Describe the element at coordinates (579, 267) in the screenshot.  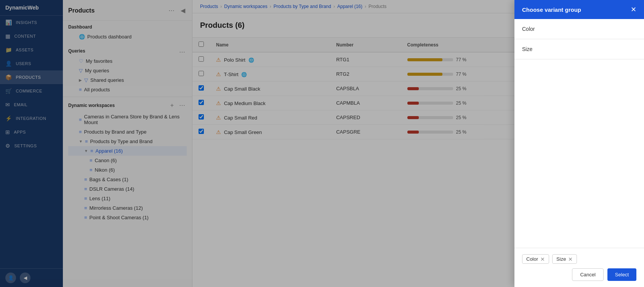
I see `modal-footer: Color✕Size✕ Cancel Select` at that location.